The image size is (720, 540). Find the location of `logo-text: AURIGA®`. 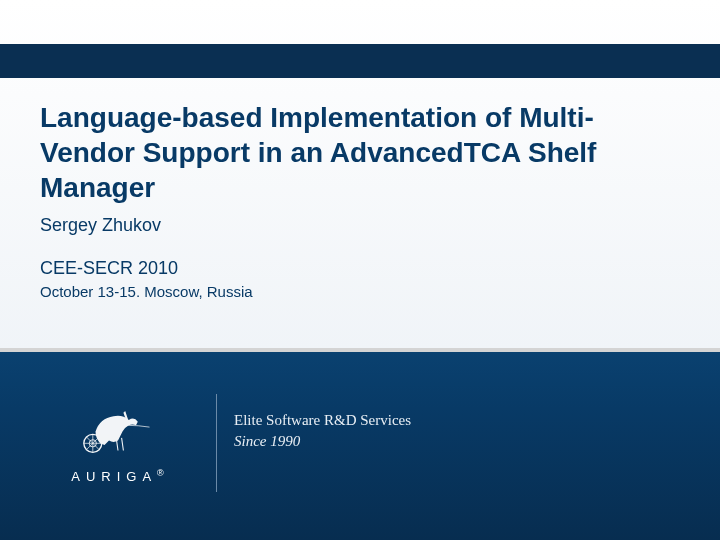

logo-text: AURIGA® is located at coordinates (118, 476).